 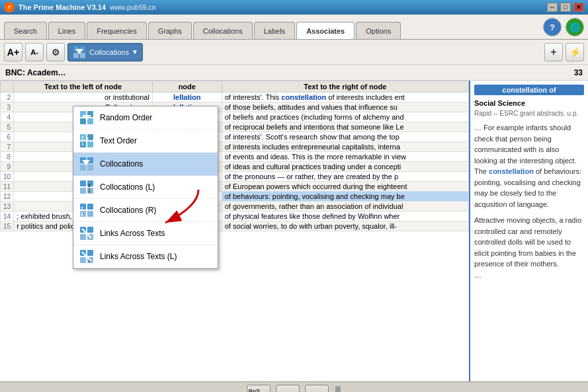 I want to click on table-row: 8nality and polellationof events and ide…, so click(x=235, y=157).